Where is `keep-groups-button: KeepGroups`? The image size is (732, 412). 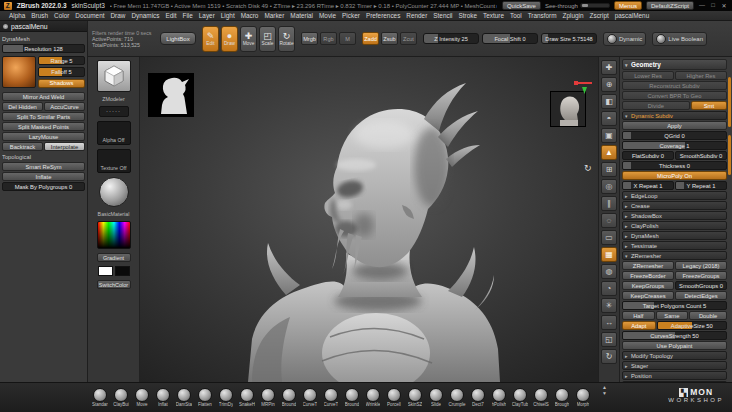 keep-groups-button: KeepGroups is located at coordinates (648, 286).